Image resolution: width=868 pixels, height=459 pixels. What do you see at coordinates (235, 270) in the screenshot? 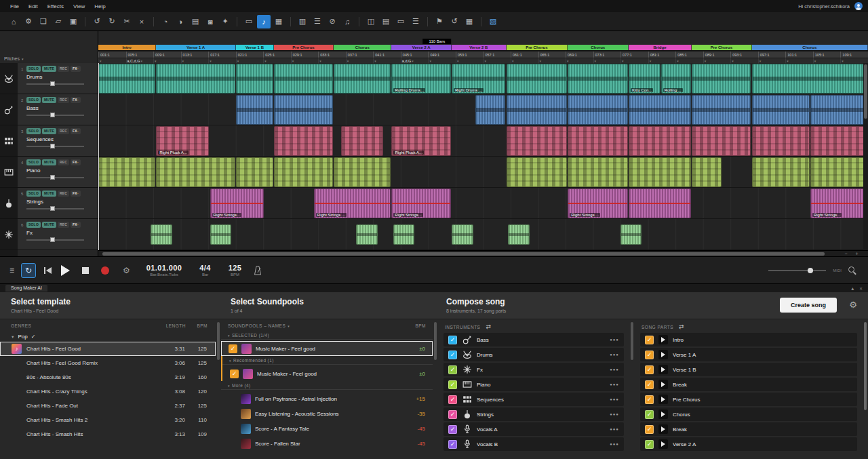
I see `bpm-field: 125 BPM` at bounding box center [235, 270].